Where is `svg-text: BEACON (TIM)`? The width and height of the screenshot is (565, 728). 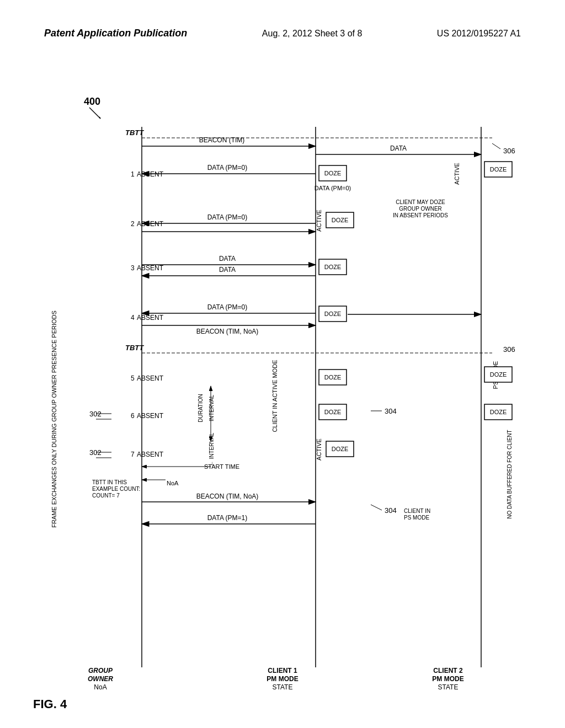 svg-text: BEACON (TIM) is located at coordinates (222, 140).